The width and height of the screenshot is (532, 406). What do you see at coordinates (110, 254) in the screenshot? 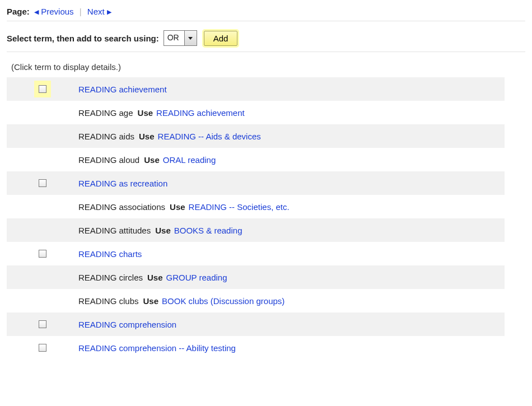
I see `term-cell: READING charts` at bounding box center [110, 254].